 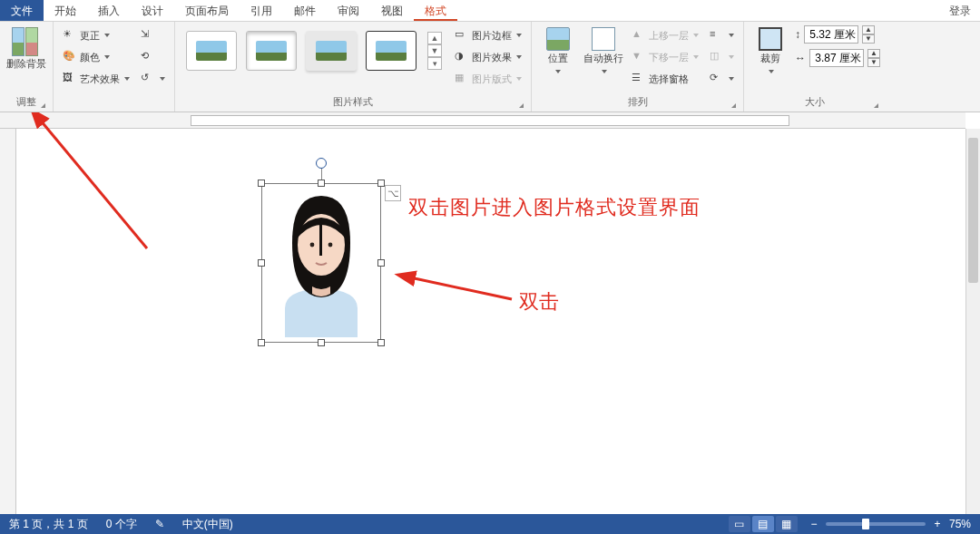 What do you see at coordinates (639, 35) in the screenshot?
I see `forward-icon: ▲` at bounding box center [639, 35].